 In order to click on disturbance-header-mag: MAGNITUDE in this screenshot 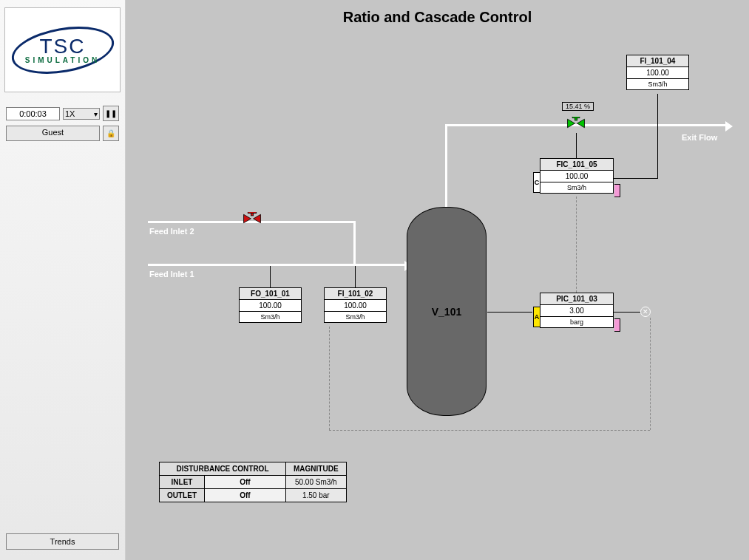, I will do `click(316, 469)`.